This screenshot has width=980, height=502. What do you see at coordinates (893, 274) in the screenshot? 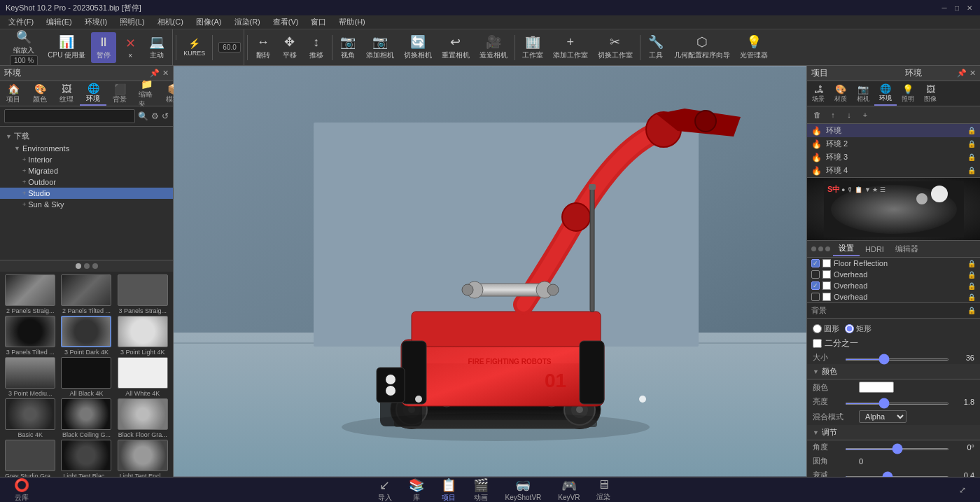
I see `layer-row-1: Overhead 🔒` at bounding box center [893, 274].